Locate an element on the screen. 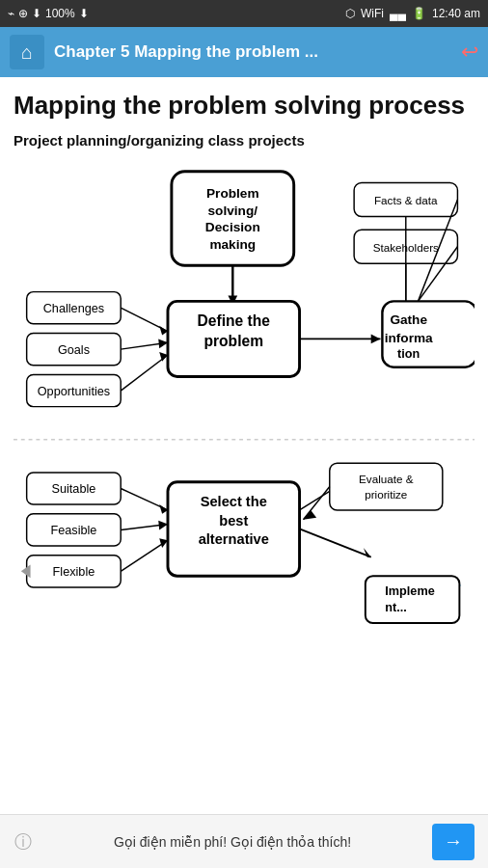  banner-text: Gọi điện miễn phí! Gọi điện thỏa thích! is located at coordinates (232, 842).